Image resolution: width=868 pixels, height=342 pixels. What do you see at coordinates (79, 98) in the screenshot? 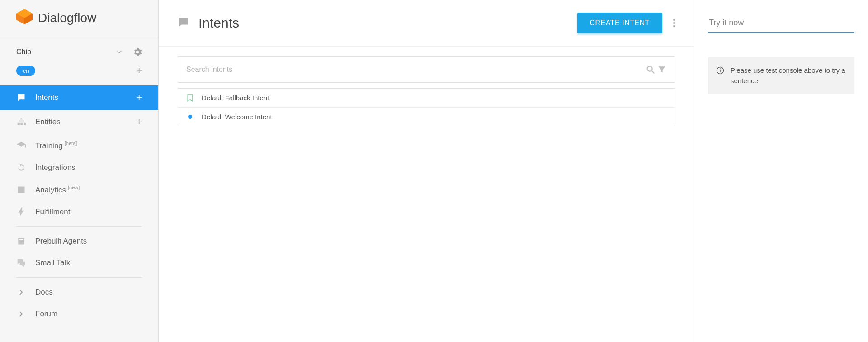
I see `sidebar-item-intents: Intents +` at bounding box center [79, 98].